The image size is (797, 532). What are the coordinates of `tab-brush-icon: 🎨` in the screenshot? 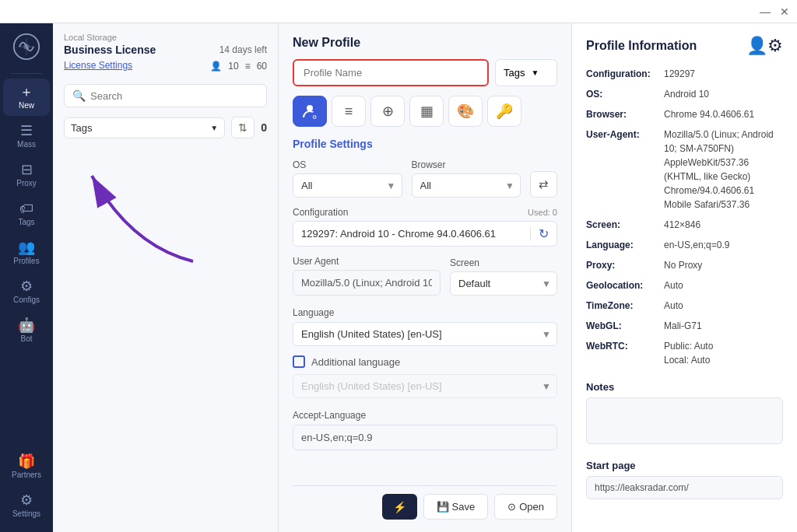 It's located at (465, 111).